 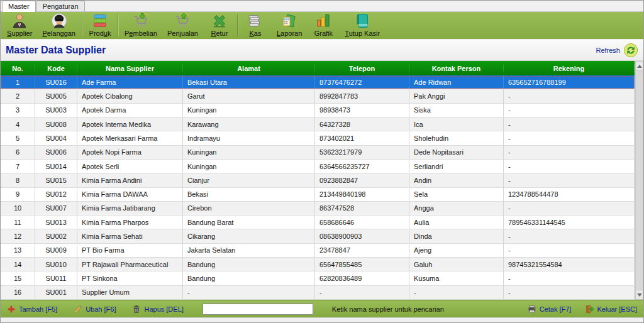 I want to click on keluar-button: Keluar [ESC], so click(x=611, y=309).